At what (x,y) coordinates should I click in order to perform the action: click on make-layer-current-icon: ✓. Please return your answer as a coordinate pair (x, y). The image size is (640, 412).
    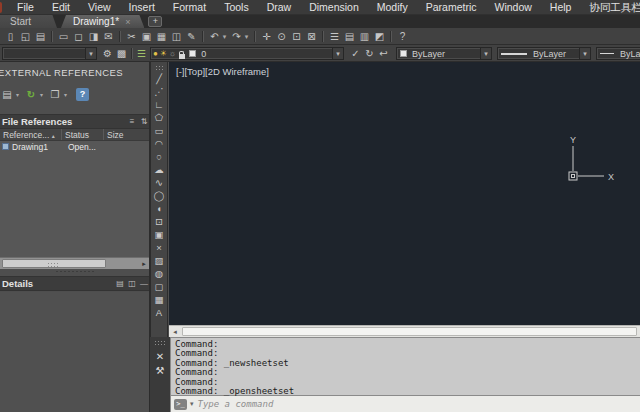
    Looking at the image, I should click on (356, 54).